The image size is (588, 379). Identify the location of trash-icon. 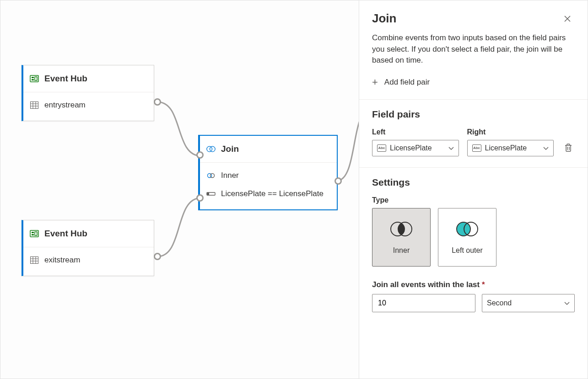
(568, 148).